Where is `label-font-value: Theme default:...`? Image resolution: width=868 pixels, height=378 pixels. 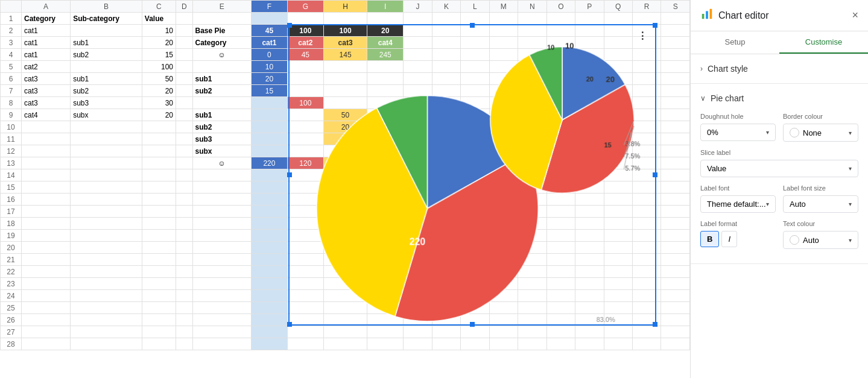 label-font-value: Theme default:... is located at coordinates (737, 204).